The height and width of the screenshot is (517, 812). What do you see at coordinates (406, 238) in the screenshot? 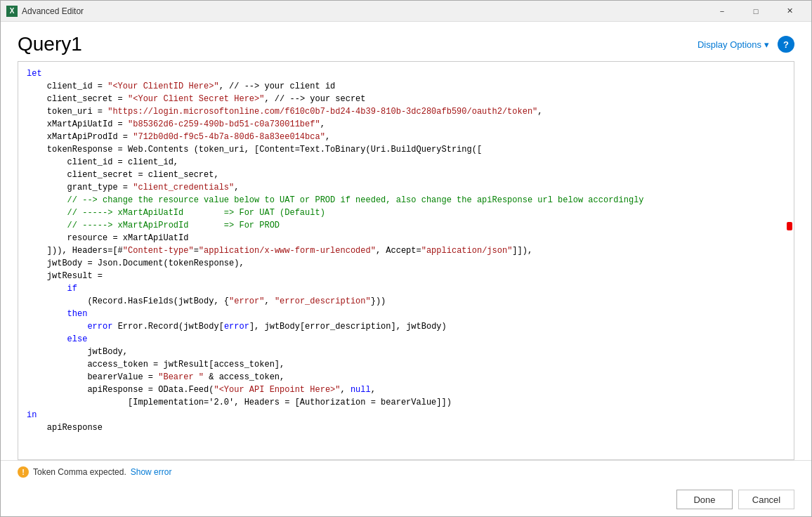
I see `code-line: resource = xMartApiUatId` at bounding box center [406, 238].